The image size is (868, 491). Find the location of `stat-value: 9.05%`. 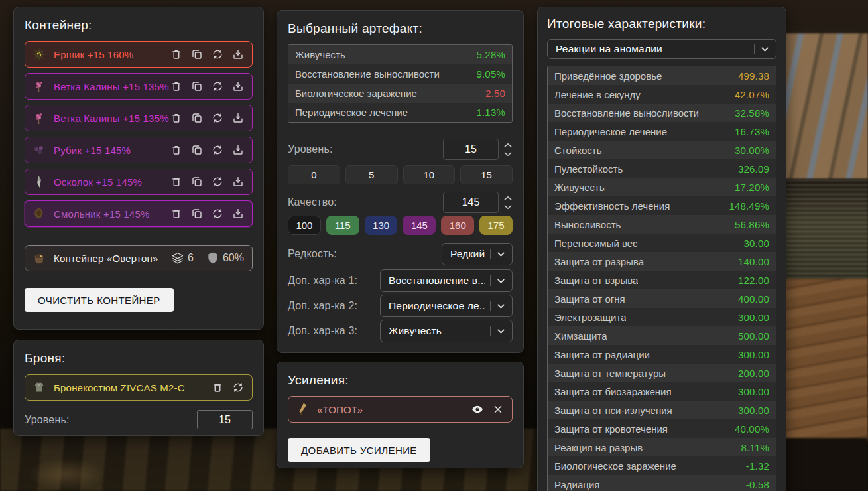

stat-value: 9.05% is located at coordinates (491, 74).